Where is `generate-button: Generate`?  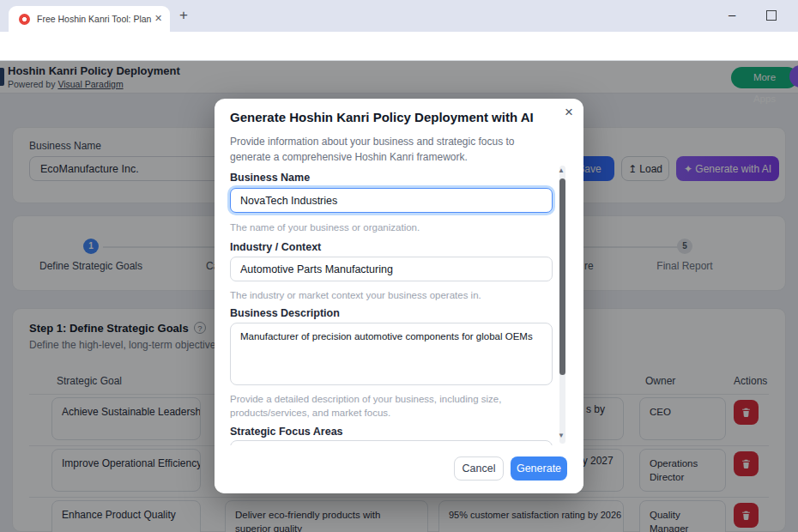 generate-button: Generate is located at coordinates (539, 469).